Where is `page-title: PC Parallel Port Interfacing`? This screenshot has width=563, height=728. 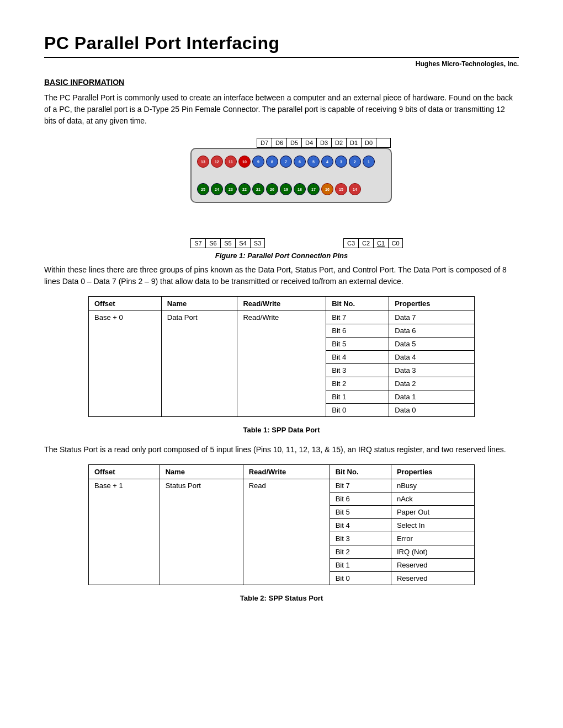
page-title: PC Parallel Port Interfacing is located at coordinates (282, 45).